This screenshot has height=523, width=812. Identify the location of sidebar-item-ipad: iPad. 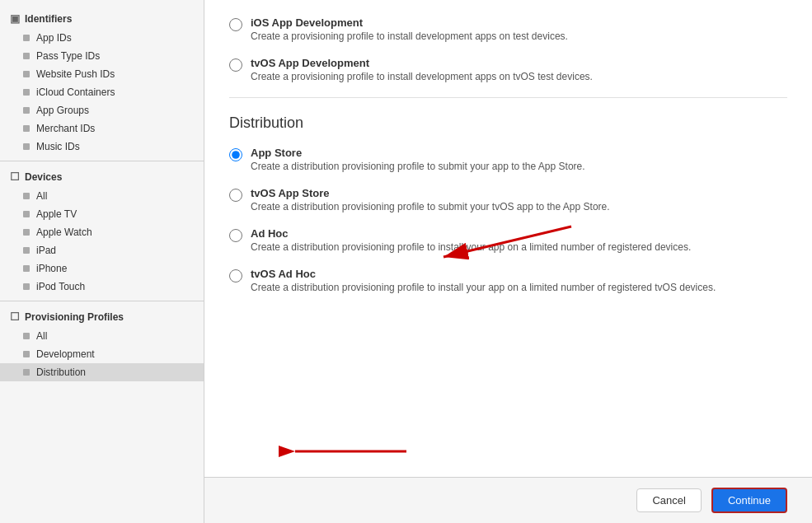
(102, 250).